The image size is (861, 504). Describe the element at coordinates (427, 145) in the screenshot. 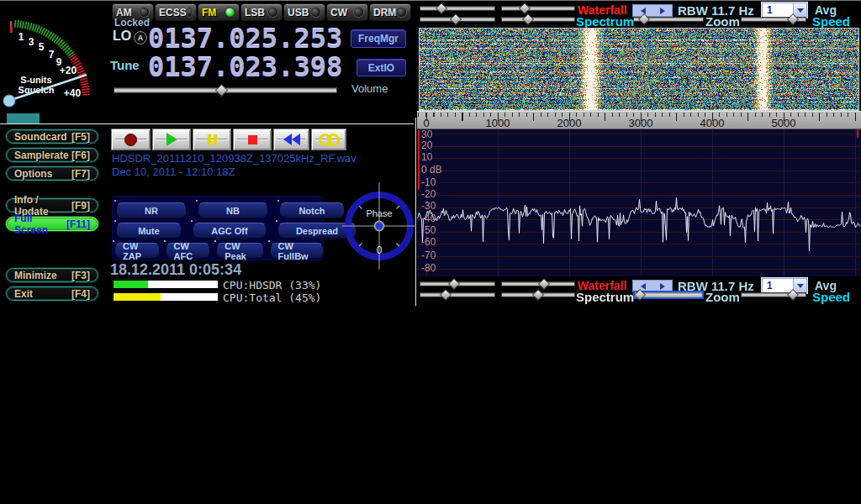

I see `audio-db-label: 20` at that location.